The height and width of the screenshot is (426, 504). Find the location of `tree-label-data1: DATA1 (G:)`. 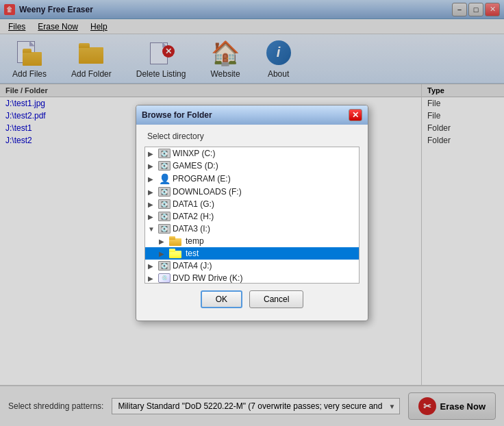

tree-label-data1: DATA1 (G:) is located at coordinates (193, 204).